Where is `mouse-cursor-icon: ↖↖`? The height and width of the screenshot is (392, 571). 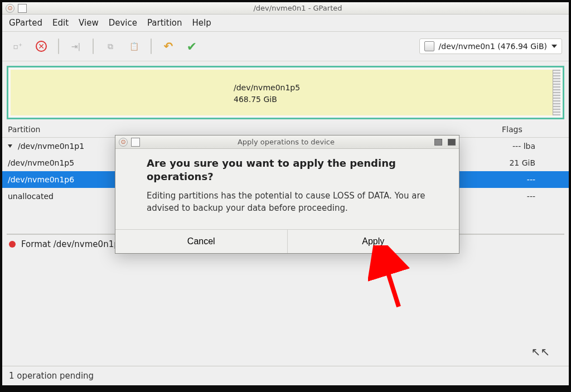
mouse-cursor-icon: ↖↖ is located at coordinates (540, 352).